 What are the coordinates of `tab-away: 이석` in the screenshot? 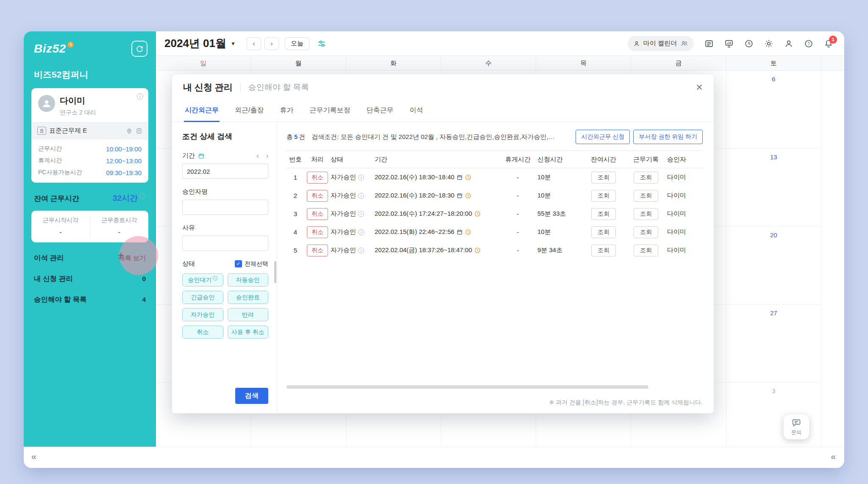 It's located at (416, 111).